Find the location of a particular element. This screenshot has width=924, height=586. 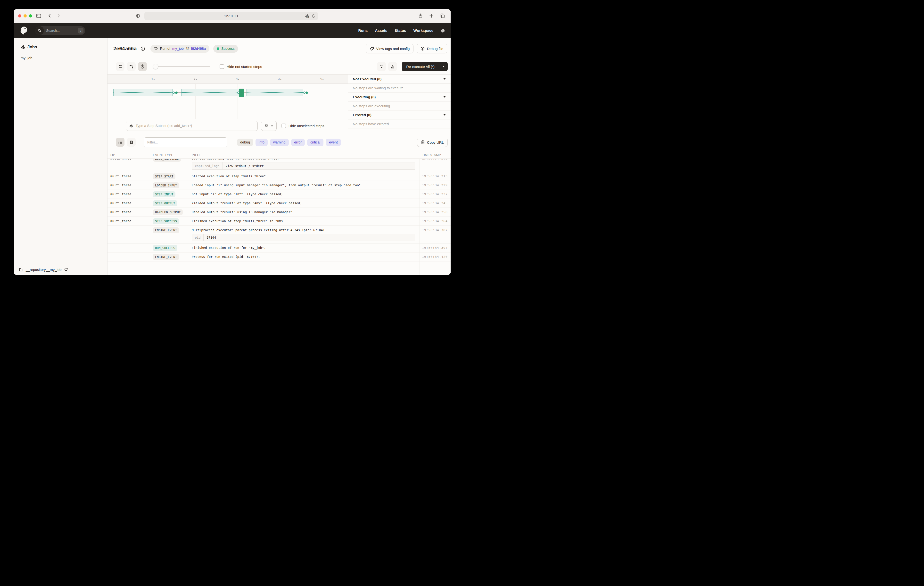

log-filter-field is located at coordinates (186, 142).